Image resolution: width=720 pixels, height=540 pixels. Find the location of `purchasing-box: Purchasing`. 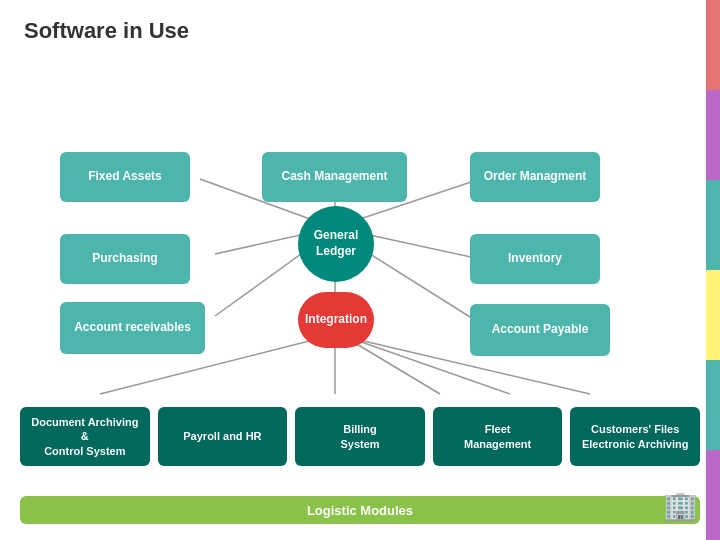

purchasing-box: Purchasing is located at coordinates (125, 259).